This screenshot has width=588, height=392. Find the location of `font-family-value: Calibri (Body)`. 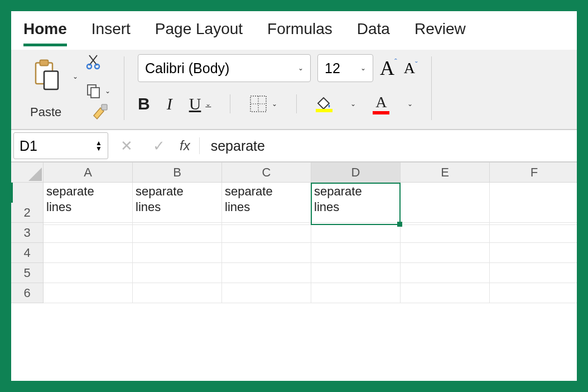

font-family-value: Calibri (Body) is located at coordinates (187, 68).